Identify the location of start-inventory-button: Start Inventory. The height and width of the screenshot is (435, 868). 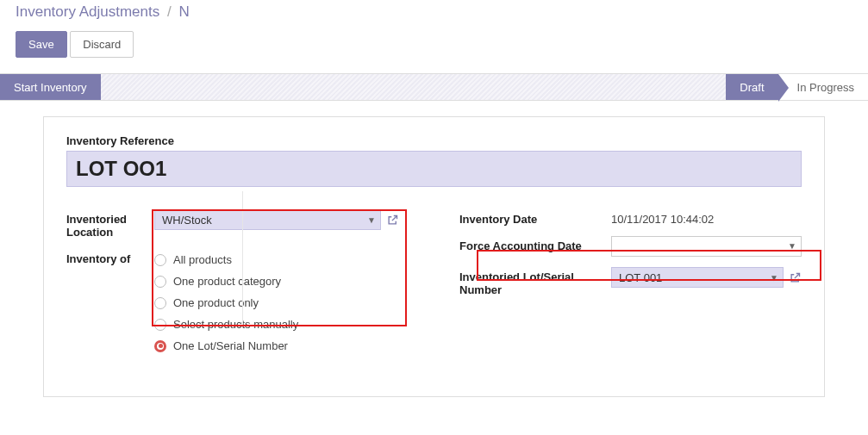
(50, 87).